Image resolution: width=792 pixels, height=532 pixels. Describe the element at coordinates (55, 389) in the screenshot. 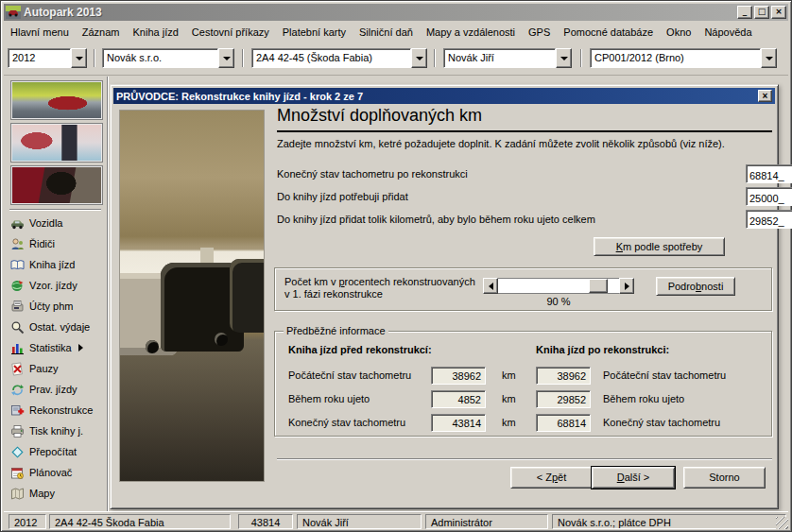

I see `sidebar-item-prav-jizdy: Prav. jízdy` at that location.